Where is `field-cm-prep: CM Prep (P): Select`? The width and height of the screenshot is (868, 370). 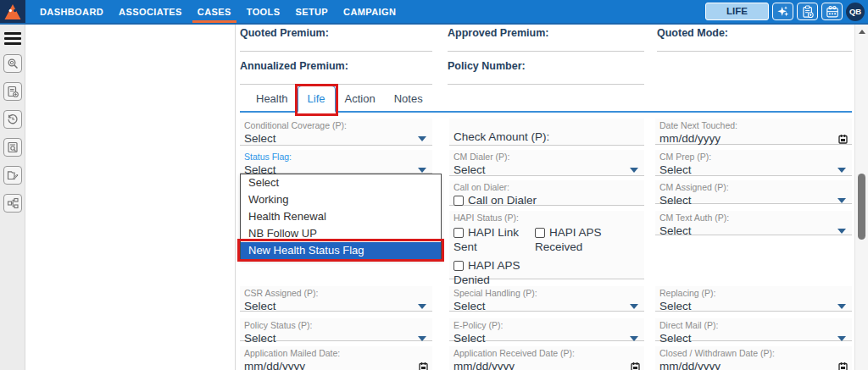
field-cm-prep: CM Prep (P): Select is located at coordinates (754, 163).